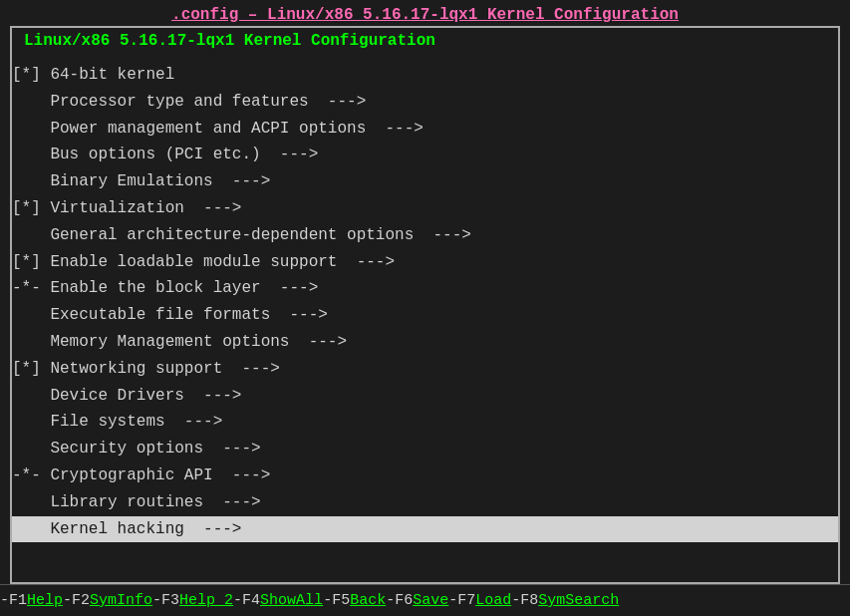 Image resolution: width=850 pixels, height=616 pixels. I want to click on footer-label-save: Save, so click(430, 600).